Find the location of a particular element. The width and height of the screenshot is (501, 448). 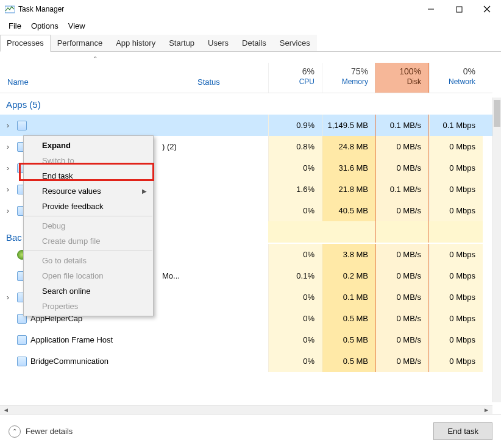

ctx-resource-values: Resource values ▶ is located at coordinates (88, 191).